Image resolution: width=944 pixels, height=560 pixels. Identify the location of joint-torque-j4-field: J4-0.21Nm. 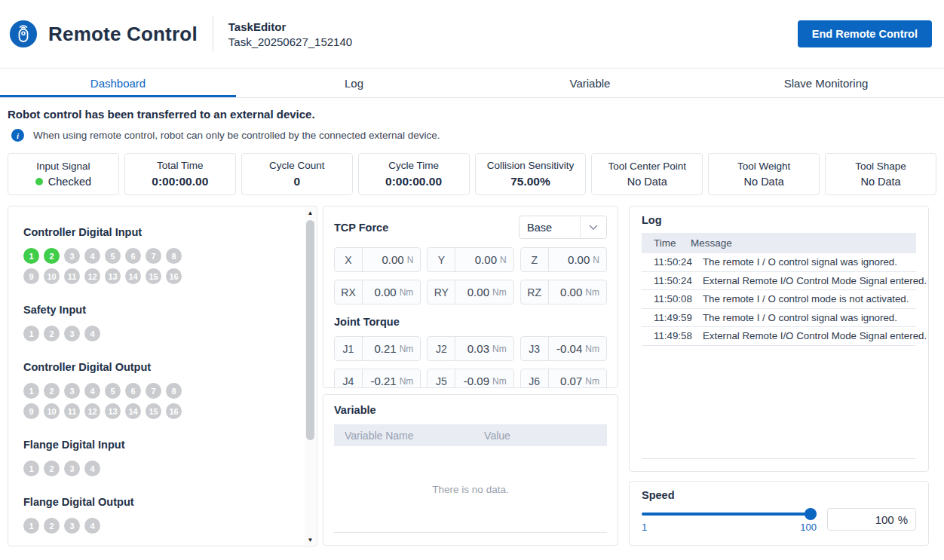
(377, 378).